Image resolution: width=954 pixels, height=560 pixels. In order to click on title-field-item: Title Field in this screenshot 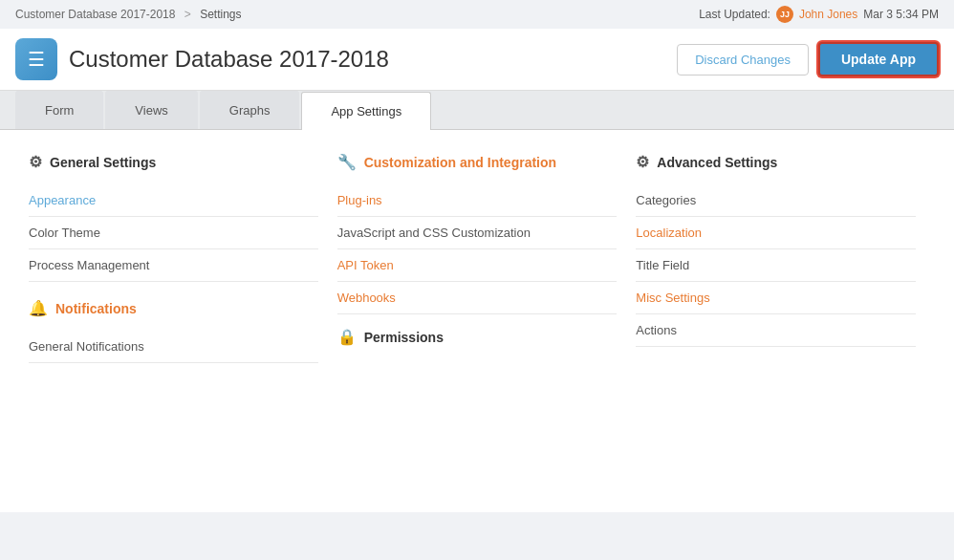, I will do `click(776, 266)`.